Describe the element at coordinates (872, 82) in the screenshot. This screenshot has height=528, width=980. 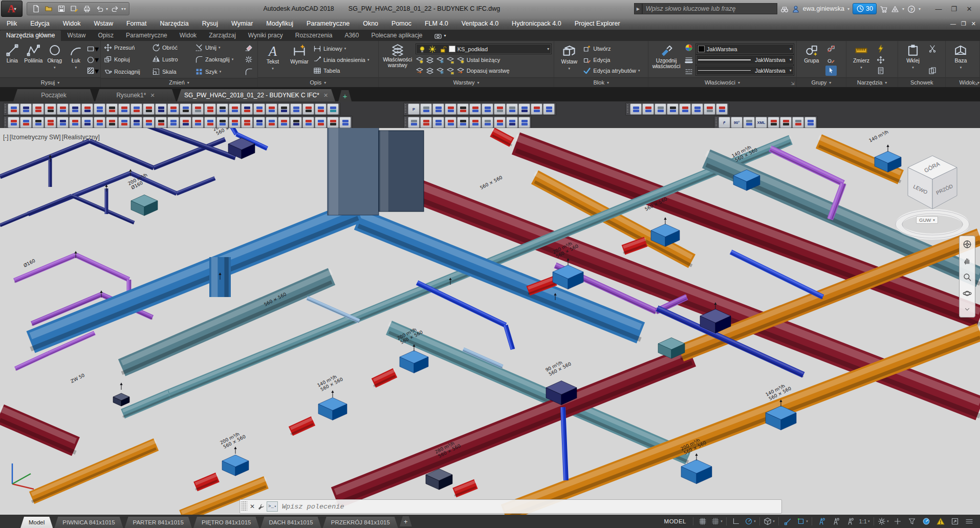
I see `panel-label-narzedzia: Narzędzia▾` at that location.